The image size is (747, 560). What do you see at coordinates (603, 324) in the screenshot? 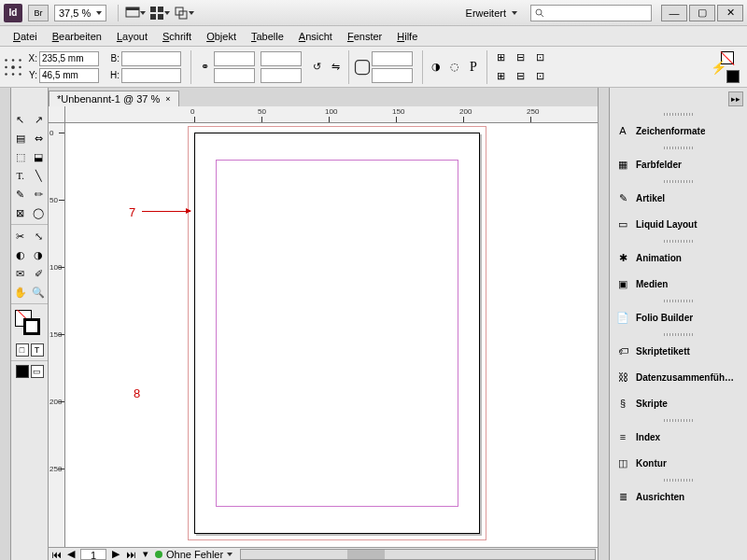
I see `right-dock-strip` at bounding box center [603, 324].